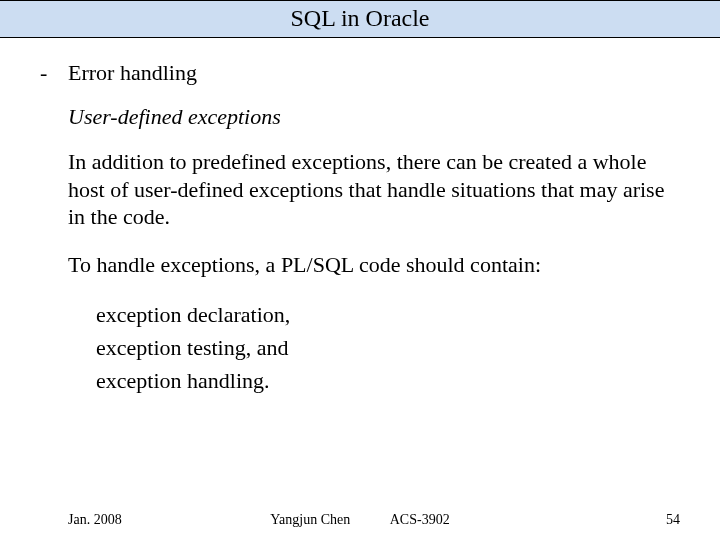  What do you see at coordinates (420, 520) in the screenshot?
I see `footer-course: ACS-3902` at bounding box center [420, 520].